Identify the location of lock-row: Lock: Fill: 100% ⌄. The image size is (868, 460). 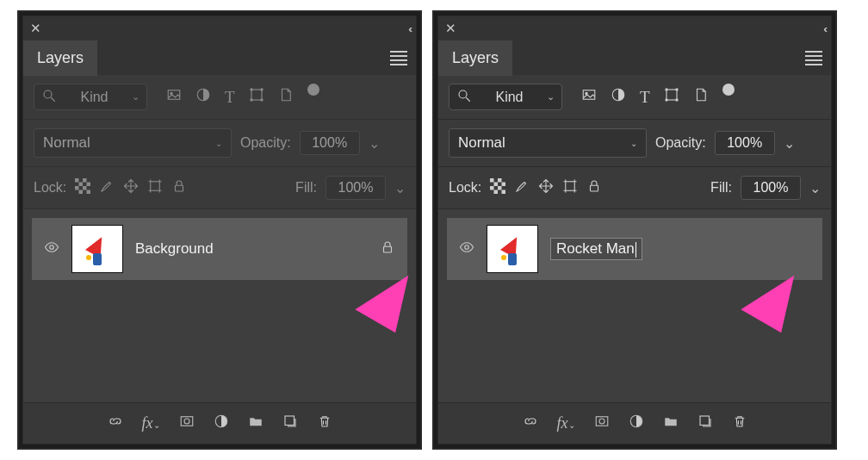
(220, 188).